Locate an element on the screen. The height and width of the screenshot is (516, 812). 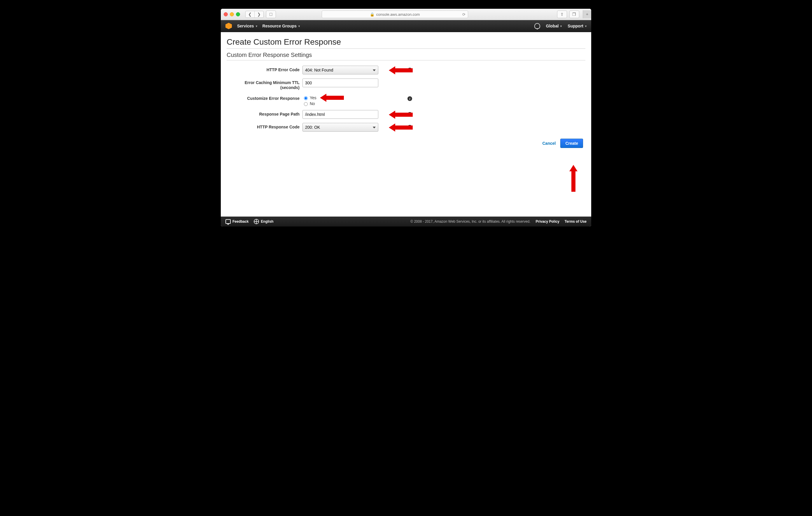
minimize-window-button is located at coordinates (232, 14).